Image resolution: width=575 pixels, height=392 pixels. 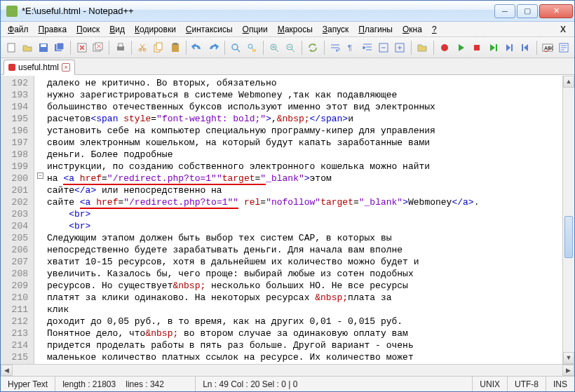 I want to click on undo-button, so click(x=198, y=48).